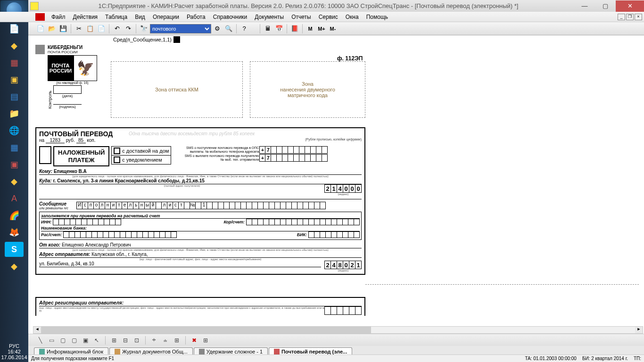  I want to click on scroll-right-icon: ►, so click(639, 330).